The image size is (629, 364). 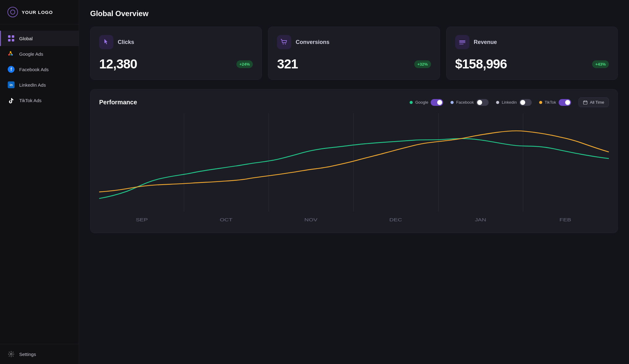 What do you see at coordinates (354, 14) in the screenshot?
I see `page-title: Global Overview` at bounding box center [354, 14].